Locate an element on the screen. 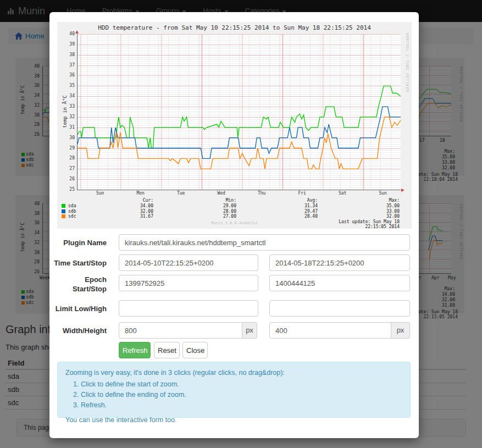  zoom-help-step: Refresh. is located at coordinates (242, 405).